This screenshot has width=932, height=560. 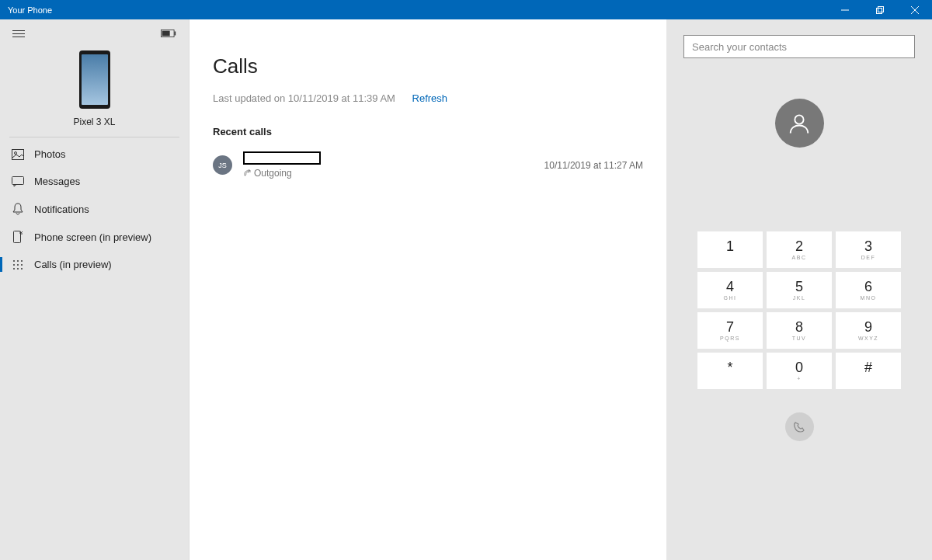 I want to click on key-0: 0+, so click(x=799, y=371).